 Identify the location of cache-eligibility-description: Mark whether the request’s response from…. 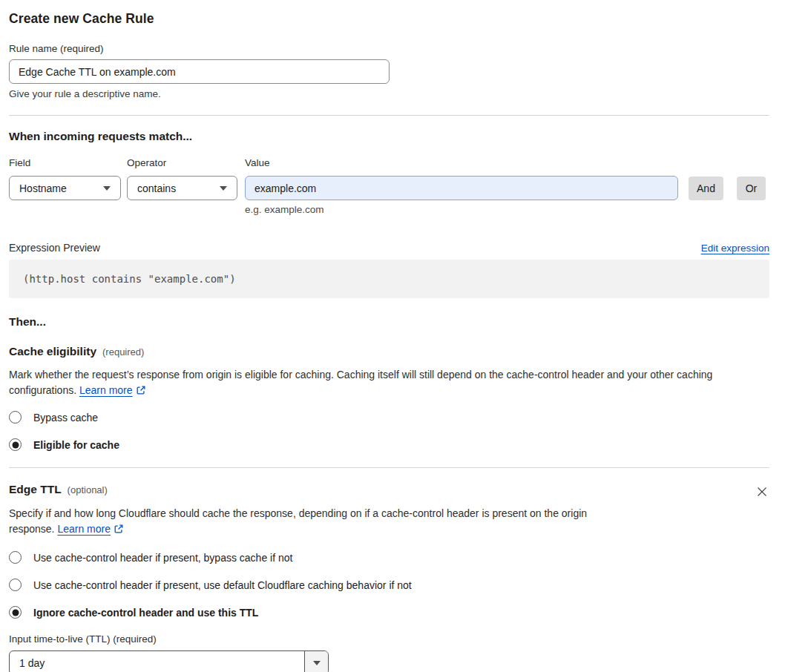
(389, 383).